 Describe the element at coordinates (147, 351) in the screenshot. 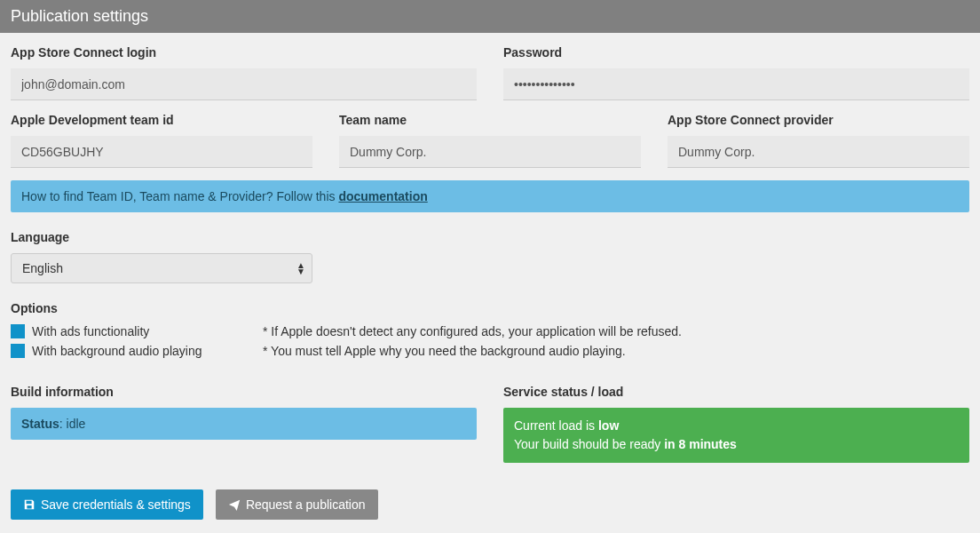

I see `audio-option-label: With background audio playing` at that location.